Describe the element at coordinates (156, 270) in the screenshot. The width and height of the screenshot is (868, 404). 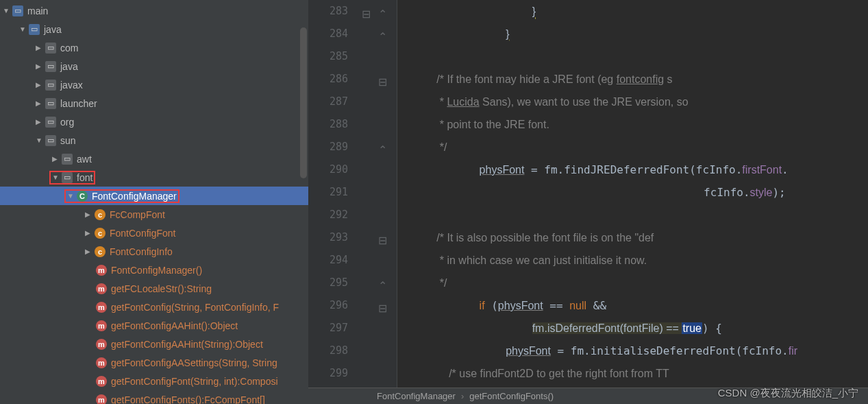
I see `tree-label: FontConfigManager()` at that location.